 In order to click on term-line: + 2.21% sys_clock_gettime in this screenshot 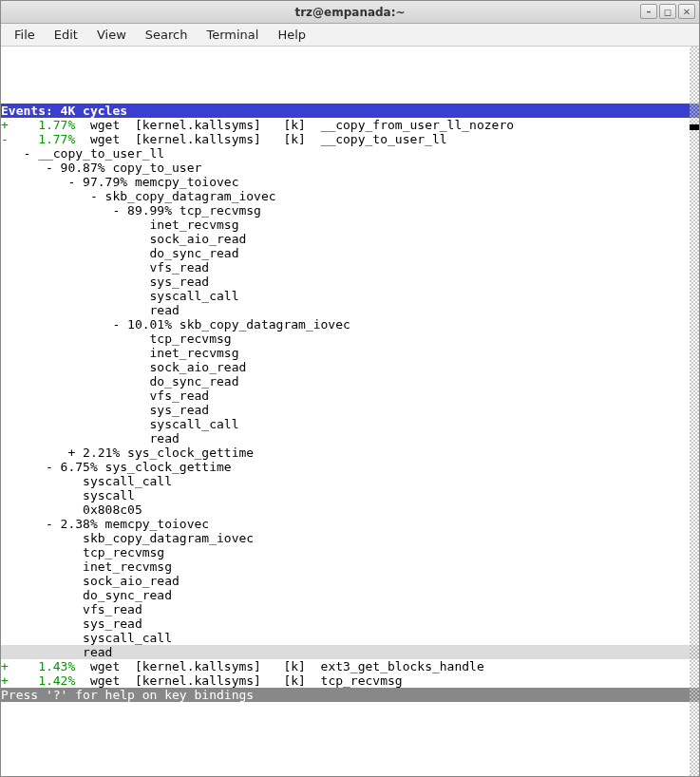, I will do `click(350, 452)`.